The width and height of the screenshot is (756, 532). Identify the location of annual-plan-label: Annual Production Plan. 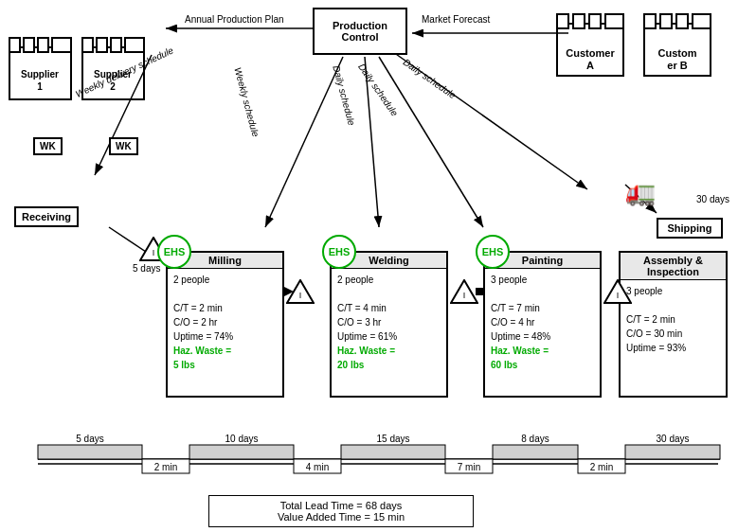
(235, 19).